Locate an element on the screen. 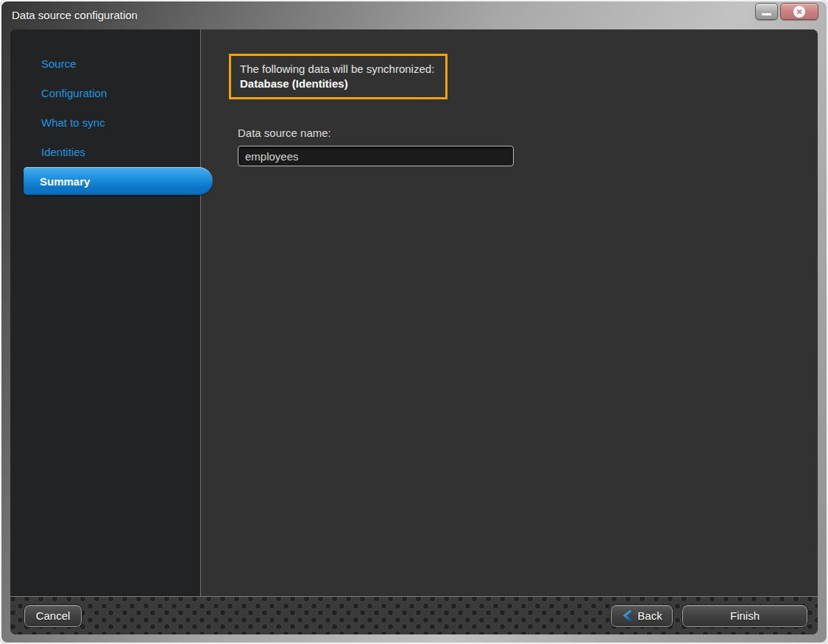  sync-summary-intro: The following data will be synchronized: is located at coordinates (337, 69).